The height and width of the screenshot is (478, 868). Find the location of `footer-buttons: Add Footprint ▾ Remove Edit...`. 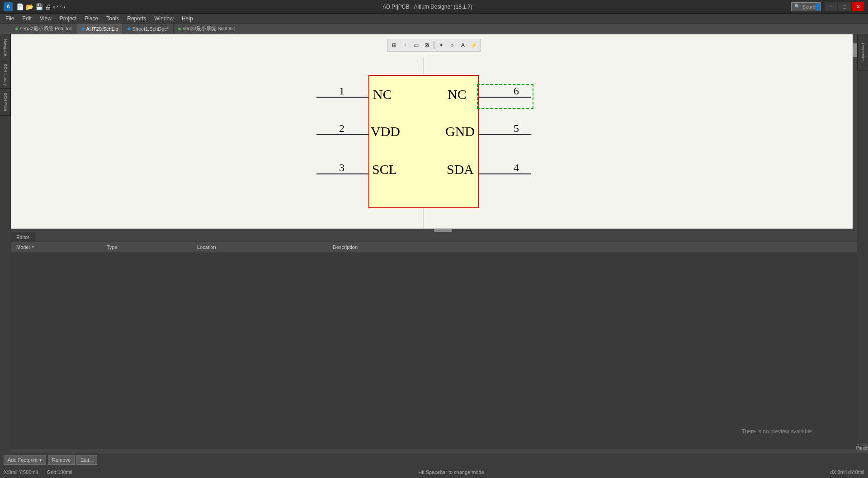

footer-buttons: Add Footprint ▾ Remove Edit... is located at coordinates (434, 460).